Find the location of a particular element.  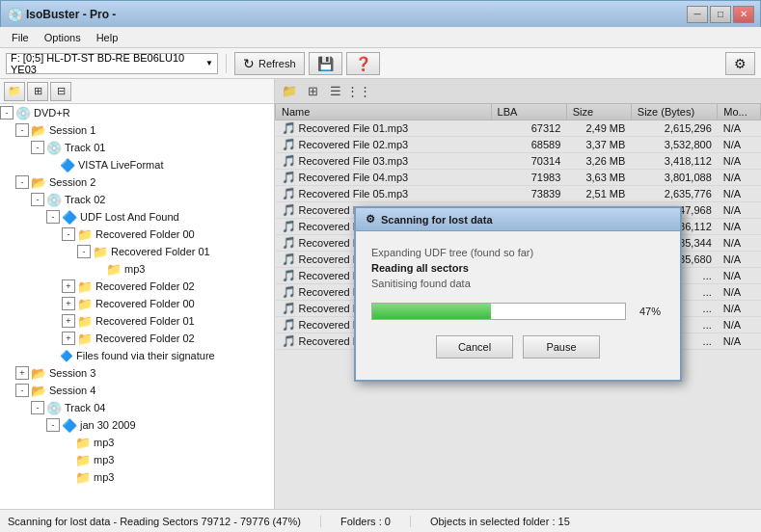

cancel-button: Cancel is located at coordinates (475, 347).